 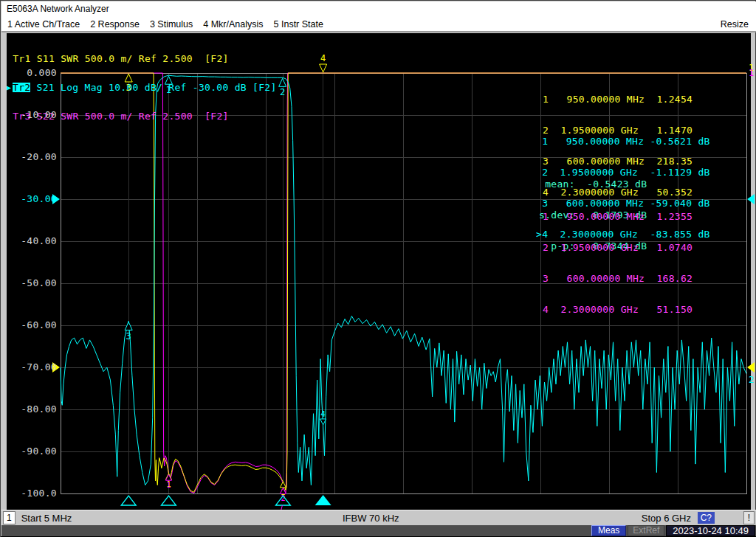 What do you see at coordinates (29, 367) in the screenshot?
I see `y-axis-label: -70.00` at bounding box center [29, 367].